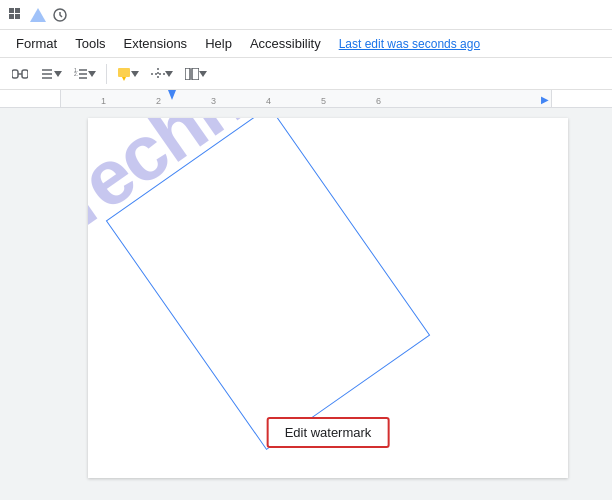 The width and height of the screenshot is (612, 500). What do you see at coordinates (90, 44) in the screenshot?
I see `menu-tools: Tools` at bounding box center [90, 44].